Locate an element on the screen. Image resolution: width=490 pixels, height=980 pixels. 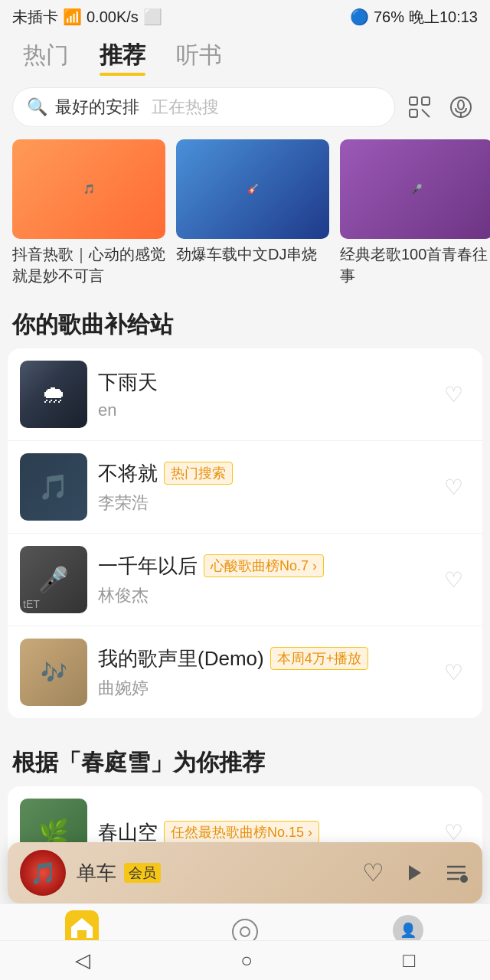
song-name-2: 一千年以后 is located at coordinates (148, 567).